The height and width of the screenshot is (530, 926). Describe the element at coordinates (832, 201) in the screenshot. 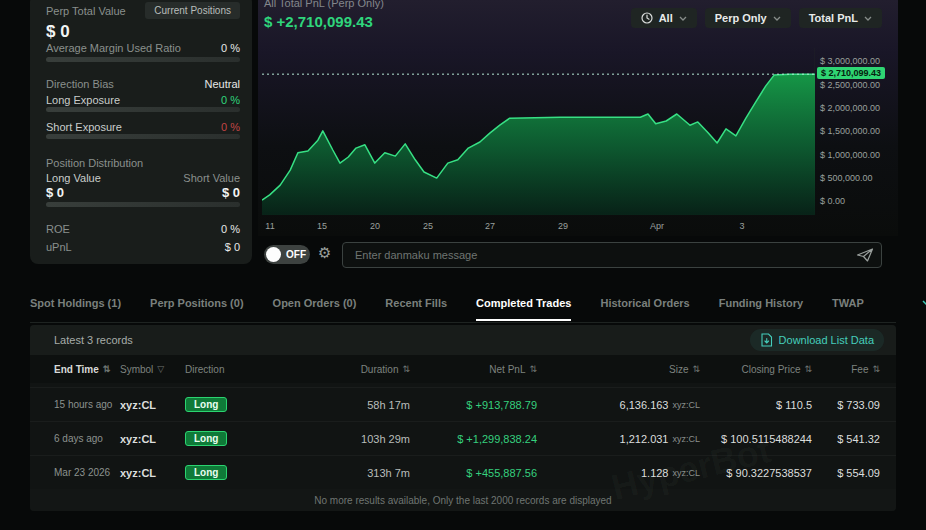

I see `y-tick: $ 0.00` at that location.